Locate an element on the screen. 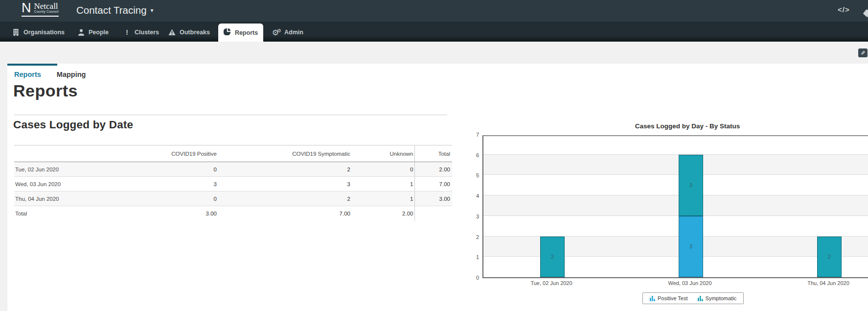 This screenshot has width=868, height=311. nav-item-label: Clusters is located at coordinates (147, 32).